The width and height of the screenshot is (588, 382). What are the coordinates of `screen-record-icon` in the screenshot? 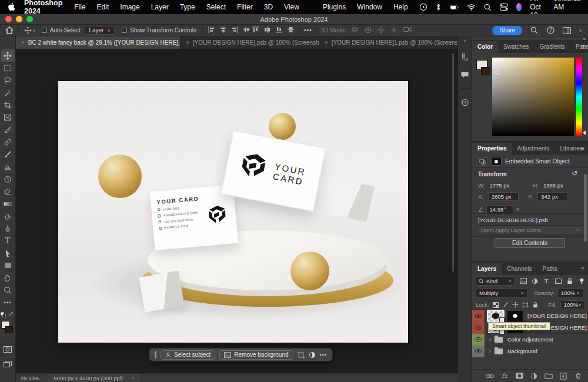 It's located at (423, 7).